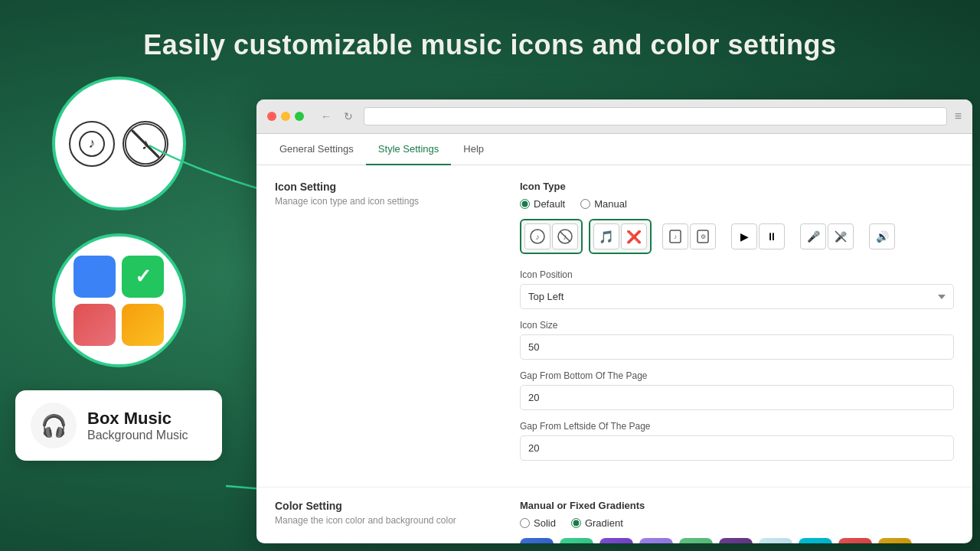 The image size is (980, 551). I want to click on icon-music-on: ♪, so click(537, 236).